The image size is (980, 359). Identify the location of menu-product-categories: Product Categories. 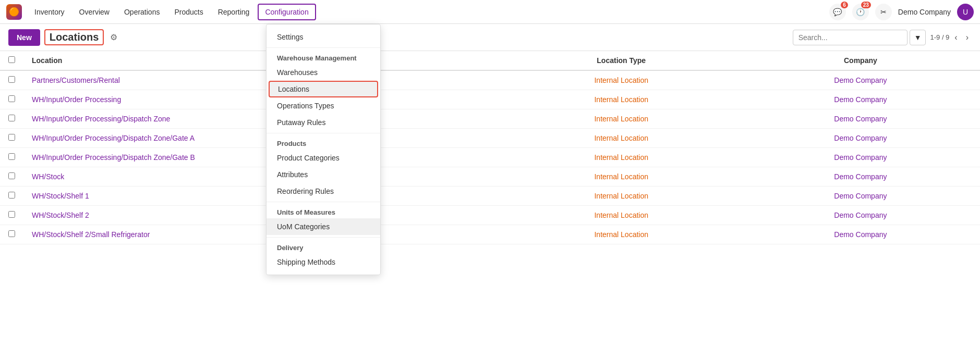
(323, 158).